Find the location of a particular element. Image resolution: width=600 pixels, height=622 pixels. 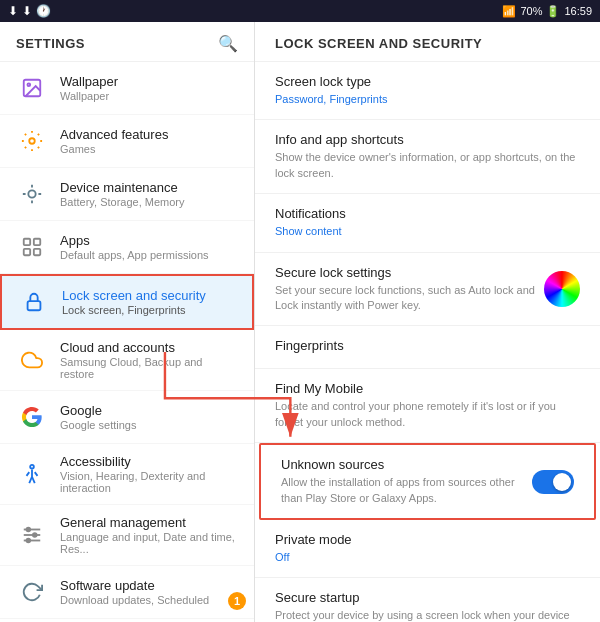

secure-lock-title: Secure lock settings is located at coordinates (410, 272).